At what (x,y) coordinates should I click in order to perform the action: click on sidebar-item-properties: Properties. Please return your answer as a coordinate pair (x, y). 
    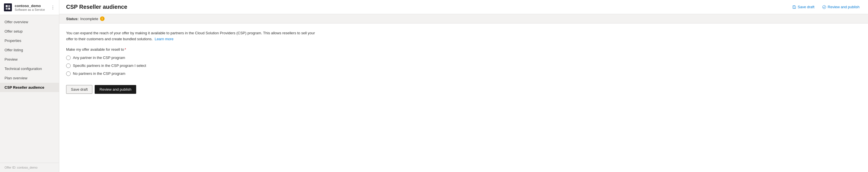
    Looking at the image, I should click on (30, 41).